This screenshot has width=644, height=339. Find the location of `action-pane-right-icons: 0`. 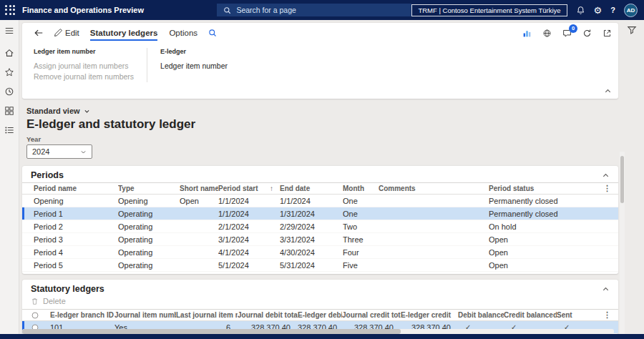

action-pane-right-icons: 0 is located at coordinates (567, 33).